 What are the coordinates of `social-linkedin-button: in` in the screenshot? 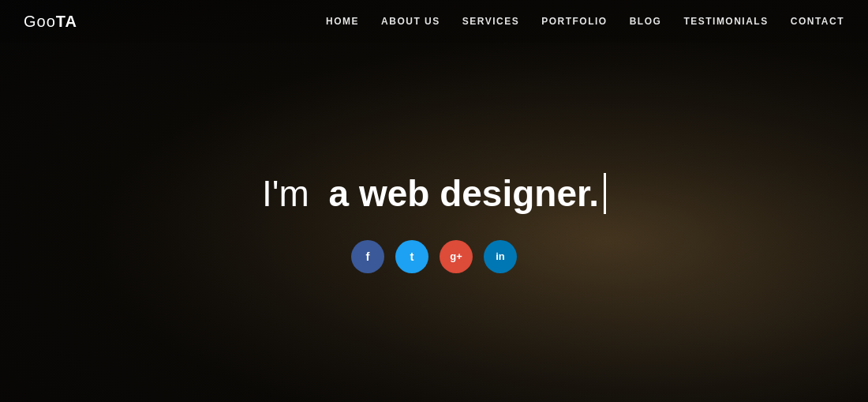 It's located at (500, 257).